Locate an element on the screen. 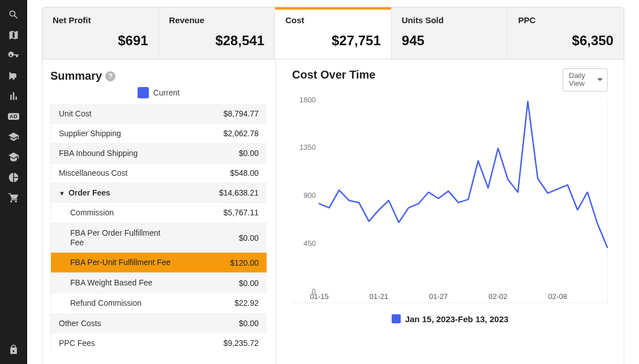  sidebar-item-lock is located at coordinates (14, 349).